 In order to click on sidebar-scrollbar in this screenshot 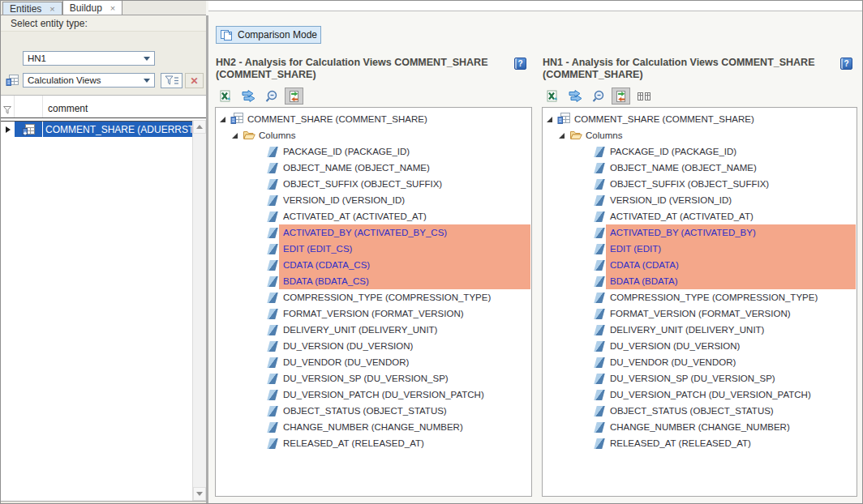, I will do `click(200, 310)`.